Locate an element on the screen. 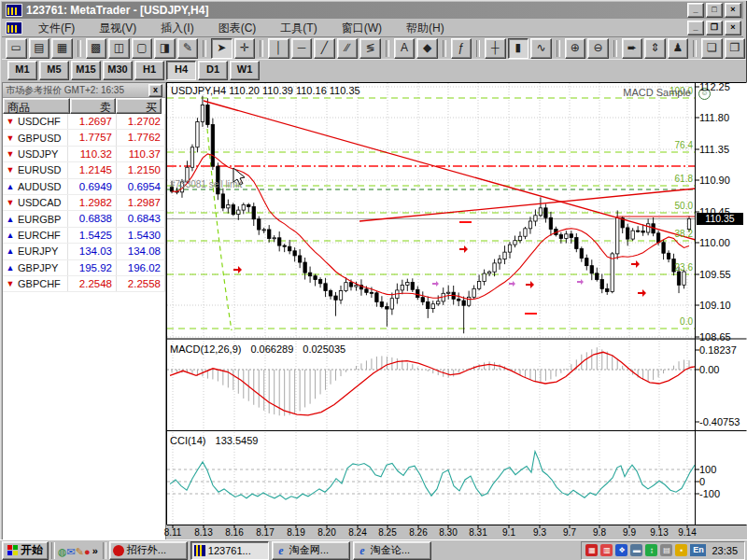 This screenshot has width=747, height=560. bar-chart-icon: ┼ is located at coordinates (495, 49).